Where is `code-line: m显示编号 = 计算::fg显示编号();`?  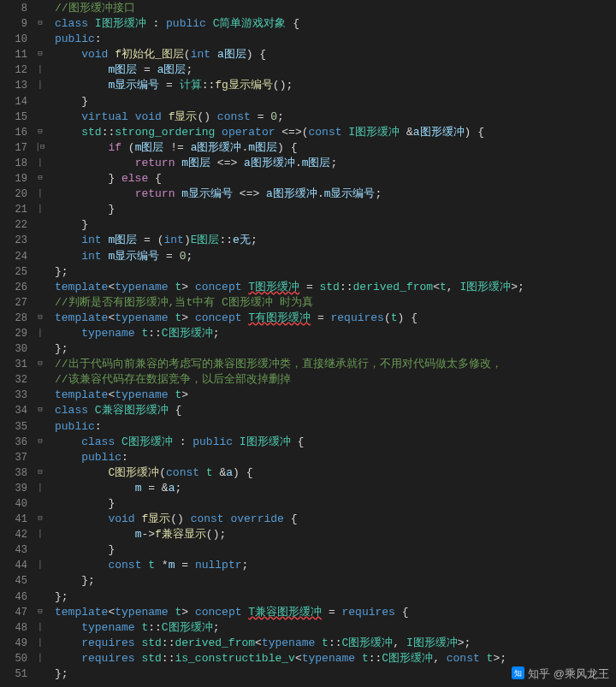
code-line: m显示编号 = 计算::fg显示编号(); is located at coordinates (335, 86).